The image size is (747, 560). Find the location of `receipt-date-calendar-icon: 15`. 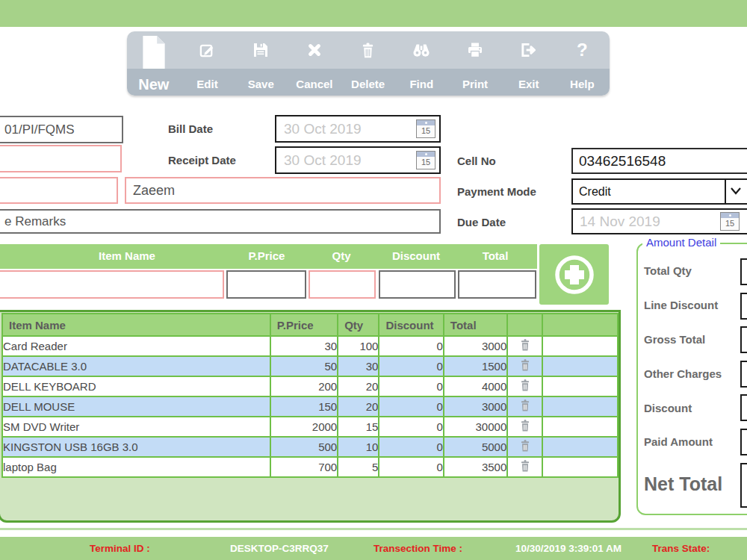

receipt-date-calendar-icon: 15 is located at coordinates (426, 160).